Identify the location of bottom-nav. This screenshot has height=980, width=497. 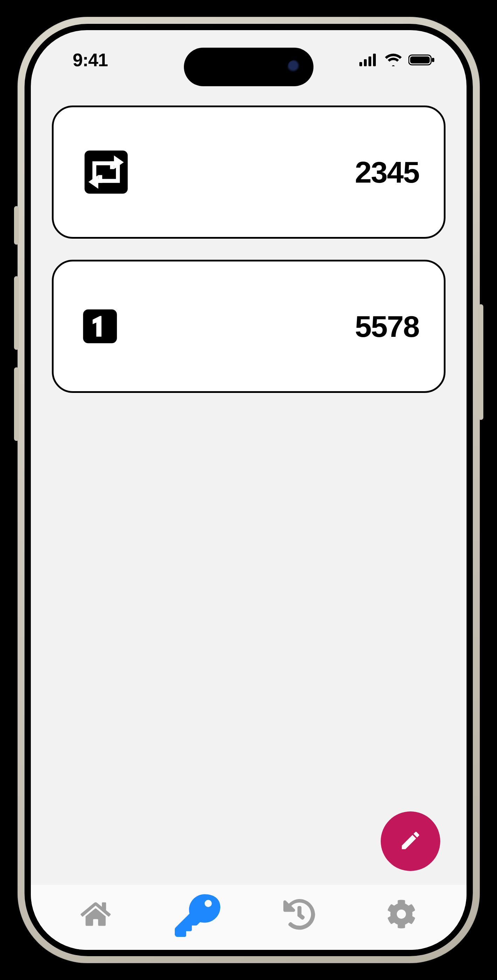
(249, 918).